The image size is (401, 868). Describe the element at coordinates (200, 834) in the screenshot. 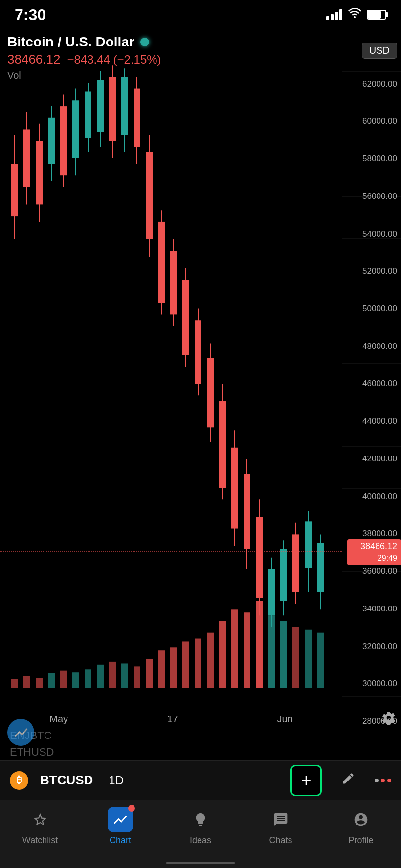

I see `tab-bar: Watchlist Chart Ideas Chats` at that location.